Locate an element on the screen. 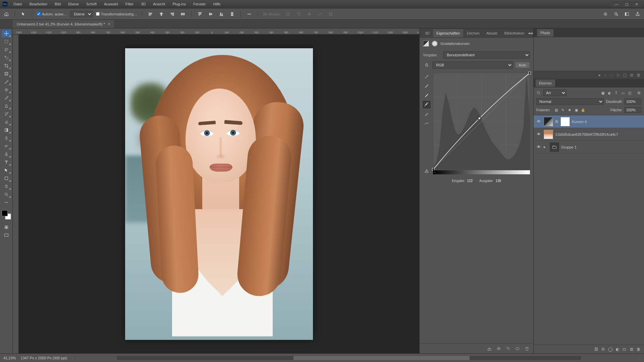  view-previous-icon is located at coordinates (499, 349).